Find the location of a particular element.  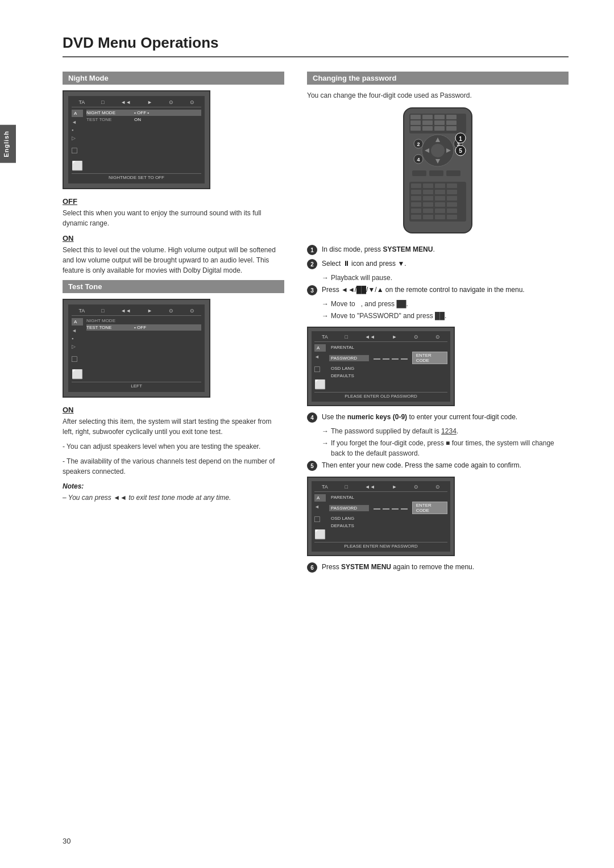

step-text-3: Press ◄◄/██/▼/▲ on the remote control to… is located at coordinates (445, 290).